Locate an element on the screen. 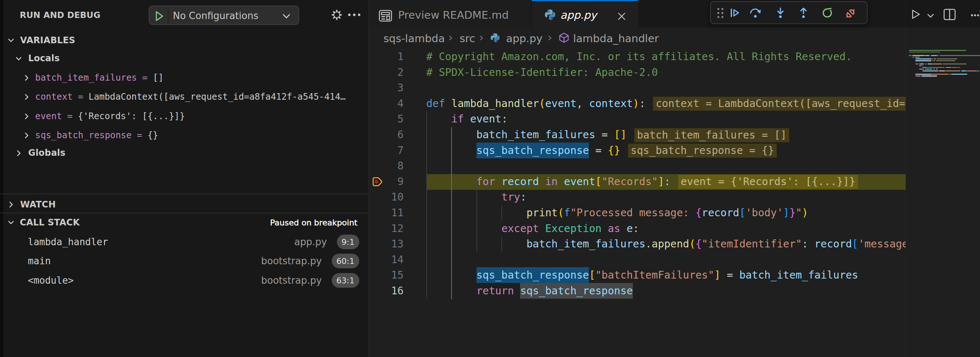 Image resolution: width=980 pixels, height=357 pixels. code-line: except Exception as e: is located at coordinates (533, 229).